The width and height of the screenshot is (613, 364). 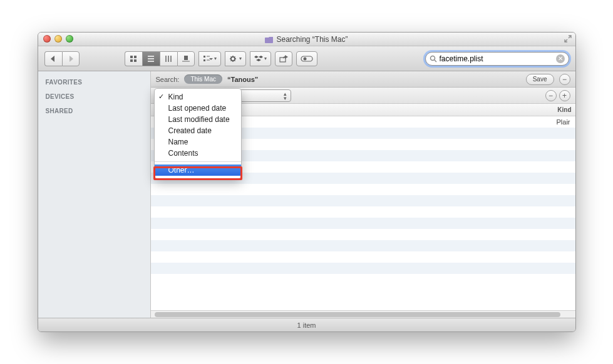 What do you see at coordinates (198, 134) in the screenshot?
I see `criteria-attribute-menu: ✓Kind Last opened date Last modified dat…` at bounding box center [198, 134].